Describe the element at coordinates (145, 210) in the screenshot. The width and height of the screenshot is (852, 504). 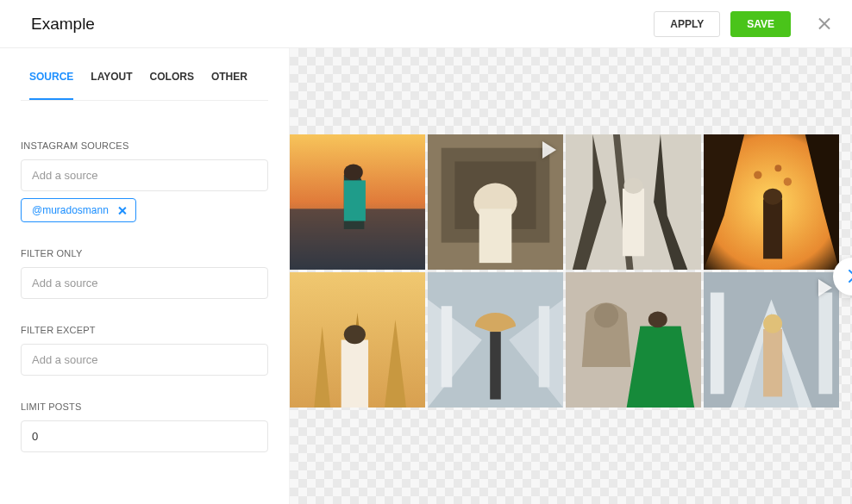
I see `source-chips: @muradosmann` at that location.